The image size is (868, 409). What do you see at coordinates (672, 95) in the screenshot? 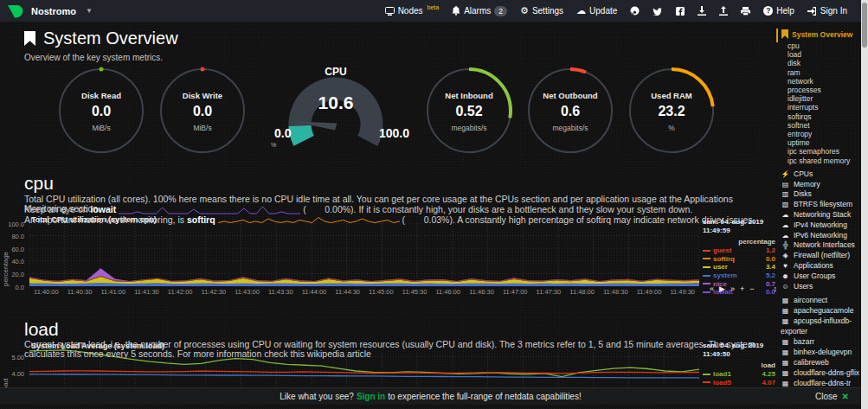
I see `gauge-title: Used RAM` at bounding box center [672, 95].